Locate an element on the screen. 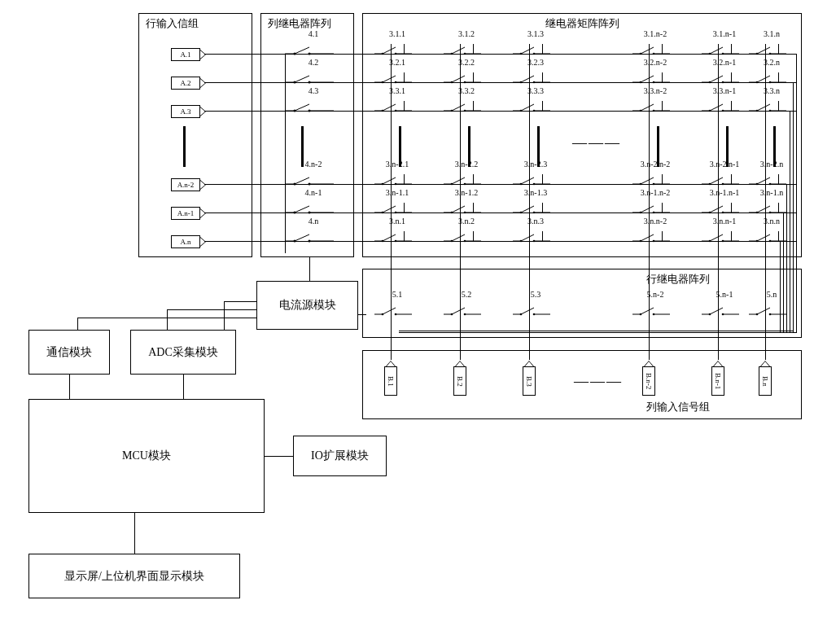 The image size is (814, 644). col-input-title: 列输入信号组 is located at coordinates (678, 407).